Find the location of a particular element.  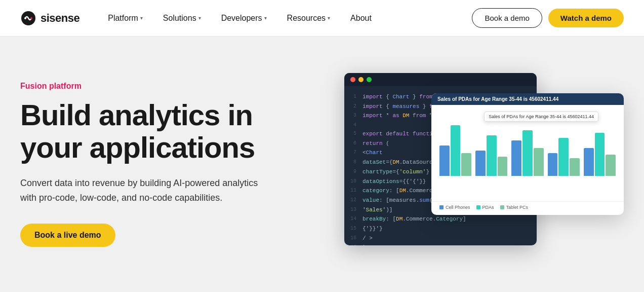

legend-tablet-pcs: Tablet PCs is located at coordinates (514, 207).